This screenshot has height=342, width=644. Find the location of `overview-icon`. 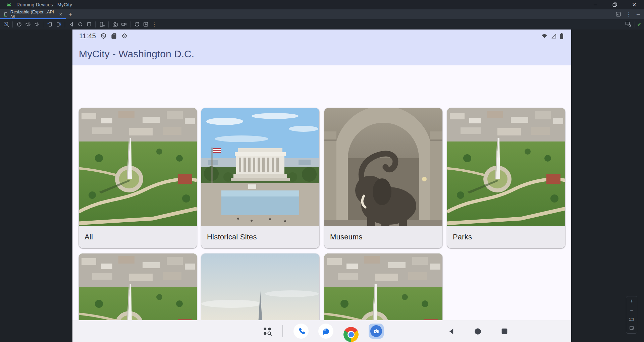

overview-icon is located at coordinates (89, 24).